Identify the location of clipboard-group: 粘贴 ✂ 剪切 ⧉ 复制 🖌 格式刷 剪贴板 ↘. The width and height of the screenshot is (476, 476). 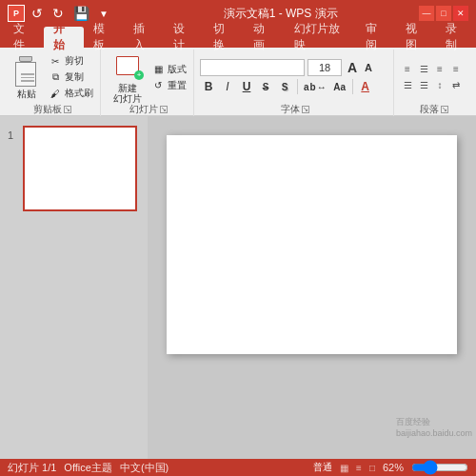
(52, 84).